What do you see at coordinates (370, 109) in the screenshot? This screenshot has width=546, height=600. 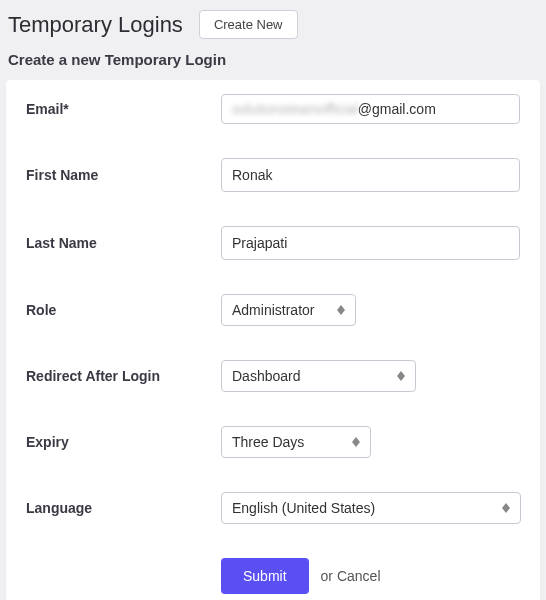 I see `email-field: solutionsteamofficial @gmail.com` at bounding box center [370, 109].